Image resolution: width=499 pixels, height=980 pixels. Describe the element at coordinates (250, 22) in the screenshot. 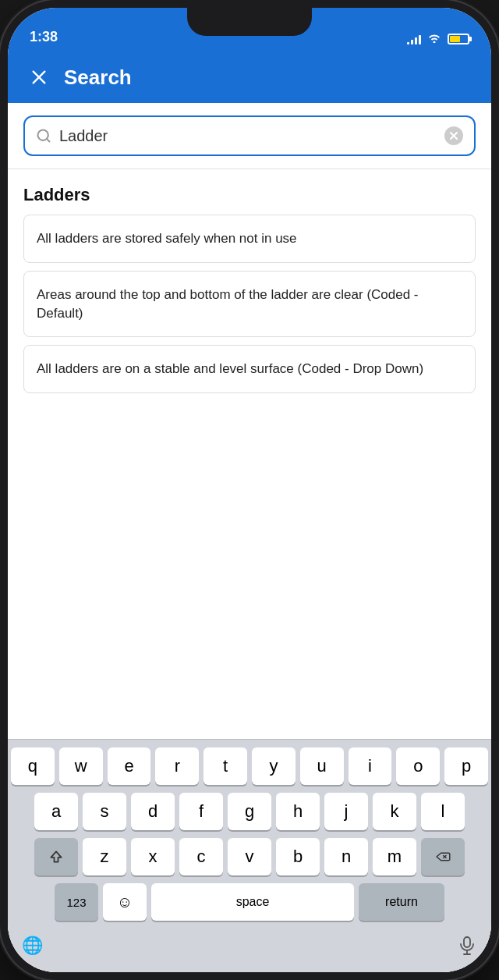

I see `notch` at that location.